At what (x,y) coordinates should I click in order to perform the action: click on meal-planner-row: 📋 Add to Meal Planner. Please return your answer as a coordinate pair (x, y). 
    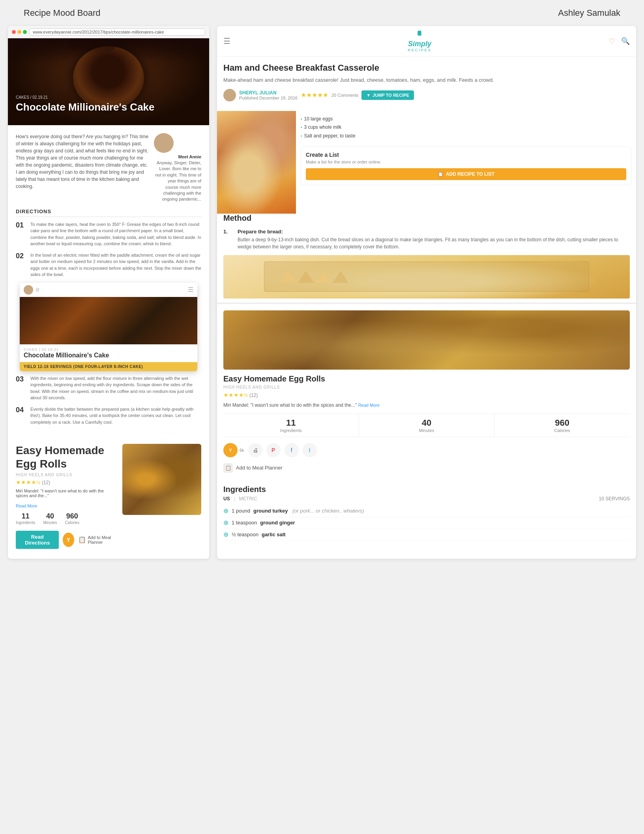
    Looking at the image, I should click on (427, 468).